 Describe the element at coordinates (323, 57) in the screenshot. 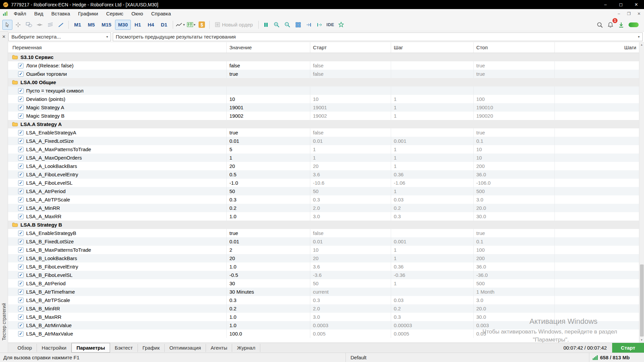

I see `group-row: S3.10 Сервис` at that location.